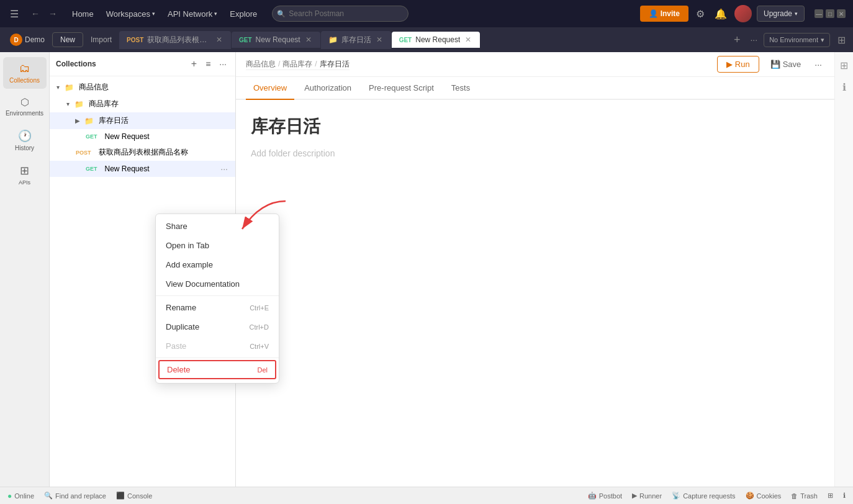 This screenshot has height=504, width=853. I want to click on right-sidebar-info-btn: ℹ, so click(844, 87).